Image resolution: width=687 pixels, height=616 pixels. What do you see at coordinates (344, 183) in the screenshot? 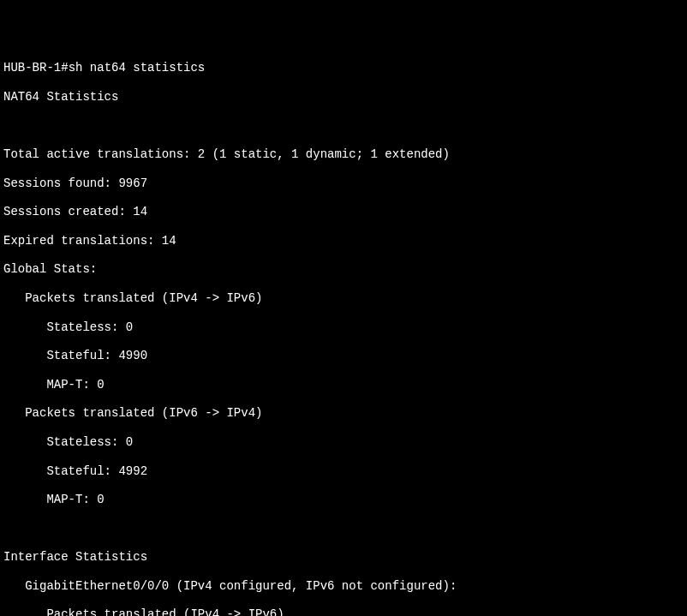
I see `sessions-found: Sessions found: 9967` at bounding box center [344, 183].